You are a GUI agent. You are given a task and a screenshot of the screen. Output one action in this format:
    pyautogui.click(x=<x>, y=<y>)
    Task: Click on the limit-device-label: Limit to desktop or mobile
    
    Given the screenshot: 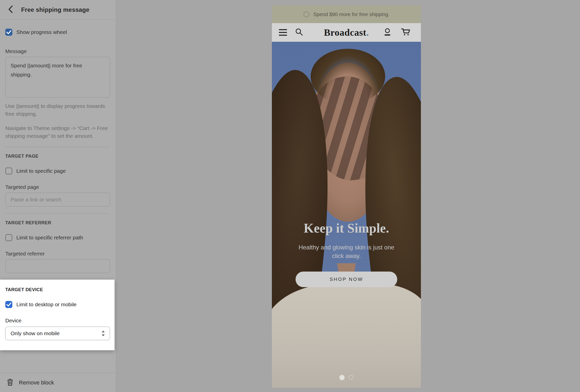 What is the action you would take?
    pyautogui.click(x=46, y=304)
    